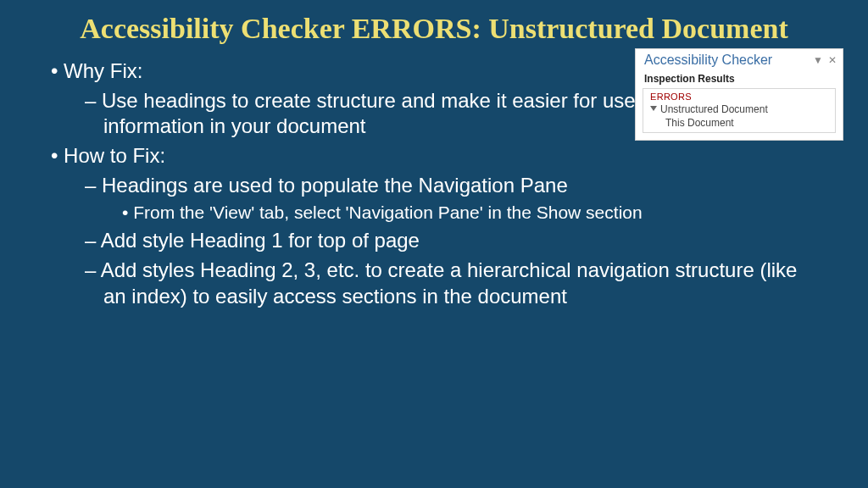  Describe the element at coordinates (739, 110) in the screenshot. I see `panel-results-box: ERRORS Unstructured Document This Docume…` at that location.